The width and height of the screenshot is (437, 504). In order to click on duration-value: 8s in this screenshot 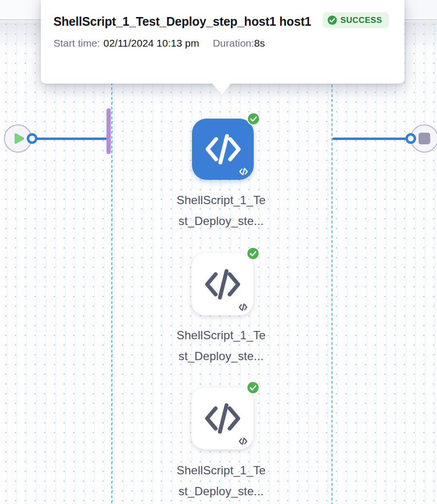, I will do `click(260, 43)`.